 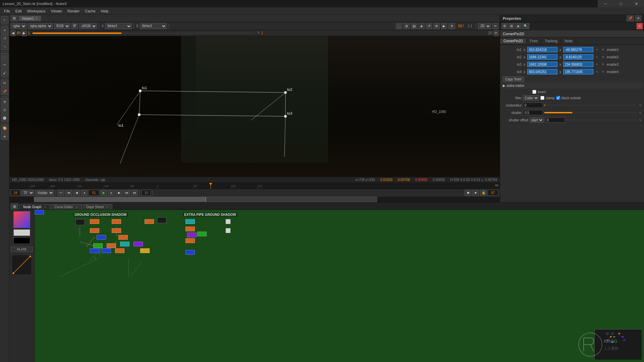 I want to click on viewer-ctrl-3: ▤, so click(x=414, y=26).